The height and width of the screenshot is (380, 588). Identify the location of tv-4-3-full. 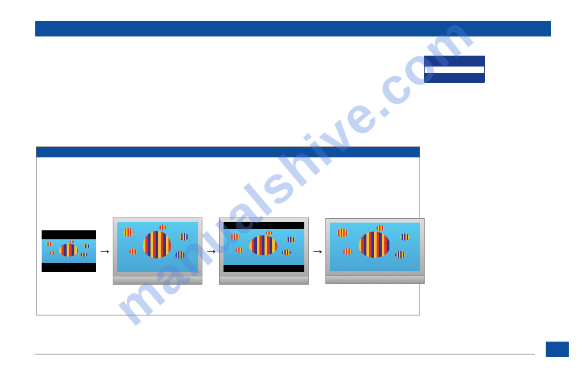
(158, 251).